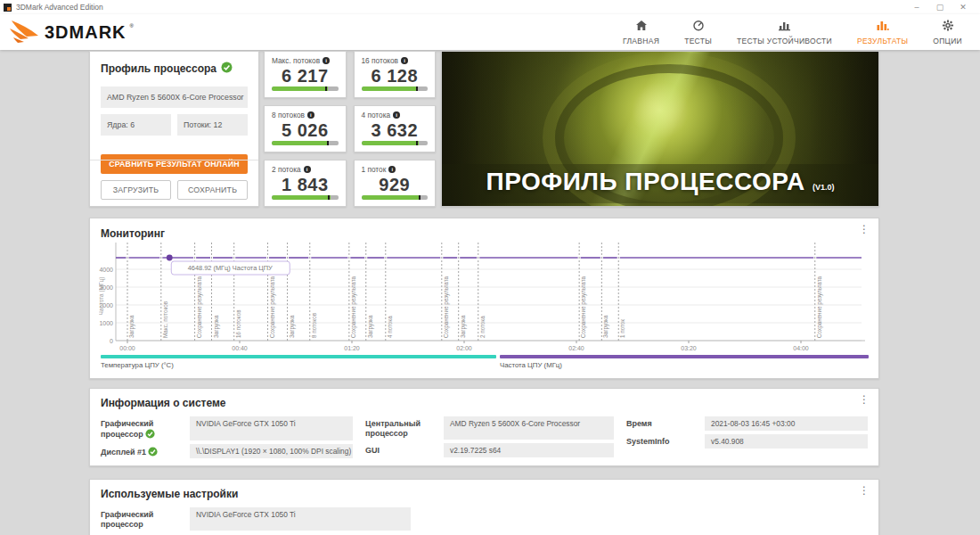  Describe the element at coordinates (747, 441) in the screenshot. I see `info-field: SystemInfov5.40.908` at that location.